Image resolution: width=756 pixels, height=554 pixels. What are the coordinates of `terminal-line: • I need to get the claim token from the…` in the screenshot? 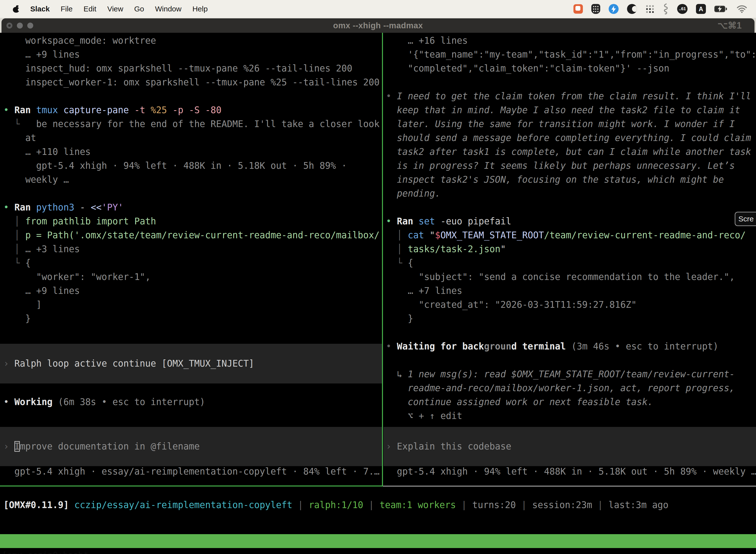 It's located at (570, 96).